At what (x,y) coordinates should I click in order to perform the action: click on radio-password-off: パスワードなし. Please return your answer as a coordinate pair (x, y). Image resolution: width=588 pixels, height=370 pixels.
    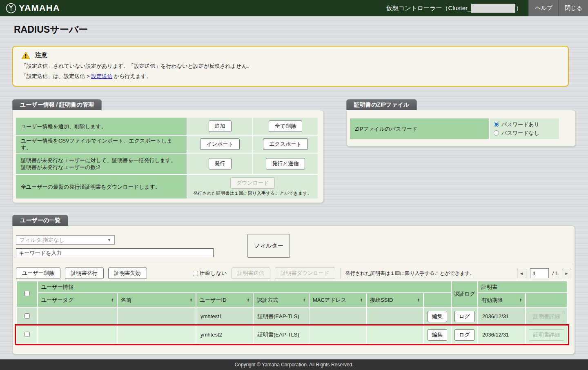
    Looking at the image, I should click on (524, 133).